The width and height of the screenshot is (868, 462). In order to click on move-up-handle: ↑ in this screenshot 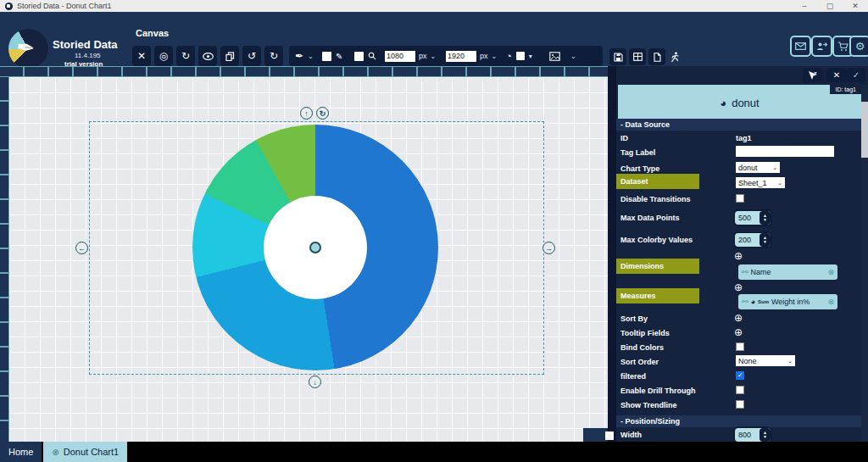, I will do `click(307, 114)`.